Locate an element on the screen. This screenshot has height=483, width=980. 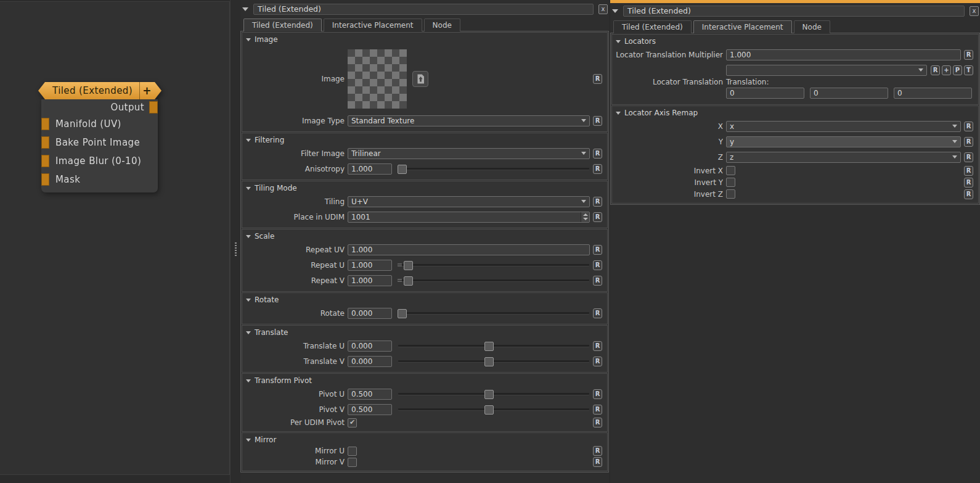
checkbox-mirror-u is located at coordinates (353, 452).